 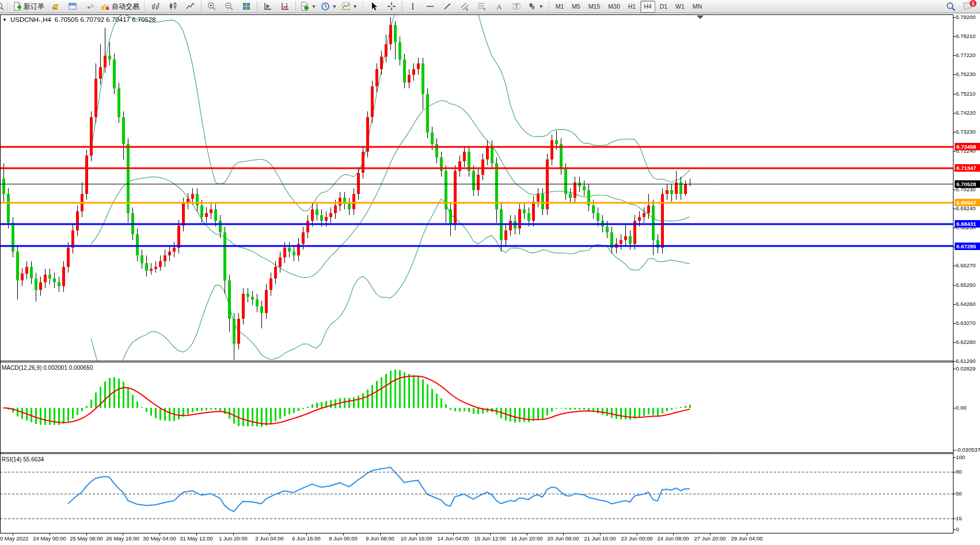 What do you see at coordinates (17, 6) in the screenshot?
I see `new-order-icon` at bounding box center [17, 6].